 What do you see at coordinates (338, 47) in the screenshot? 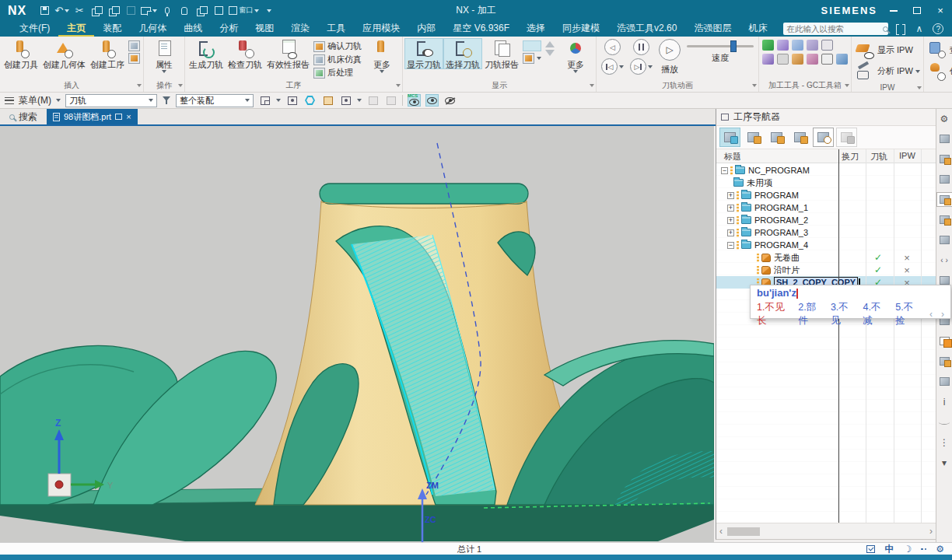
I see `confirm-toolpath-button: 确认刀轨` at bounding box center [338, 47].